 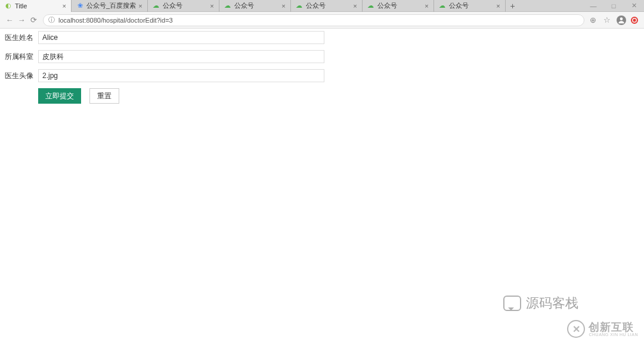 What do you see at coordinates (602, 329) in the screenshot?
I see `watermark-logo: ✕ 创新互联 CHUANG XIN HU LIAN` at bounding box center [602, 329].